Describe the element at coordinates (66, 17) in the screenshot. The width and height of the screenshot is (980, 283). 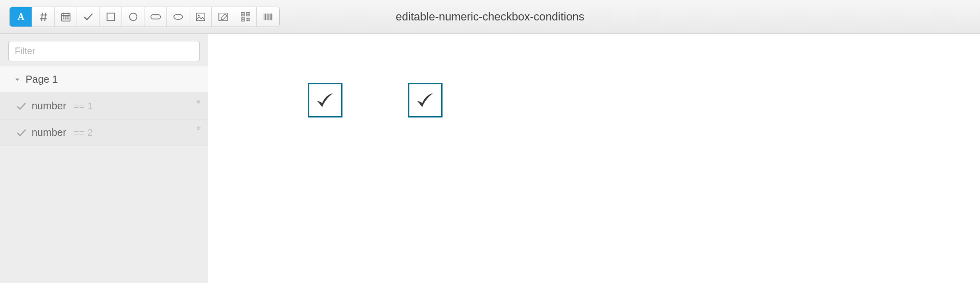
I see `calendar-tool-button` at that location.